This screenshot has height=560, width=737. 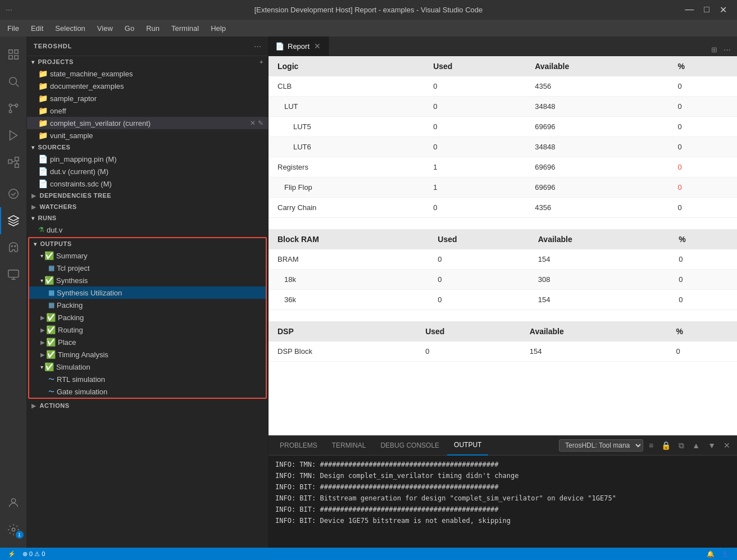 What do you see at coordinates (43, 330) in the screenshot?
I see `routing-chevron: ▶` at bounding box center [43, 330].